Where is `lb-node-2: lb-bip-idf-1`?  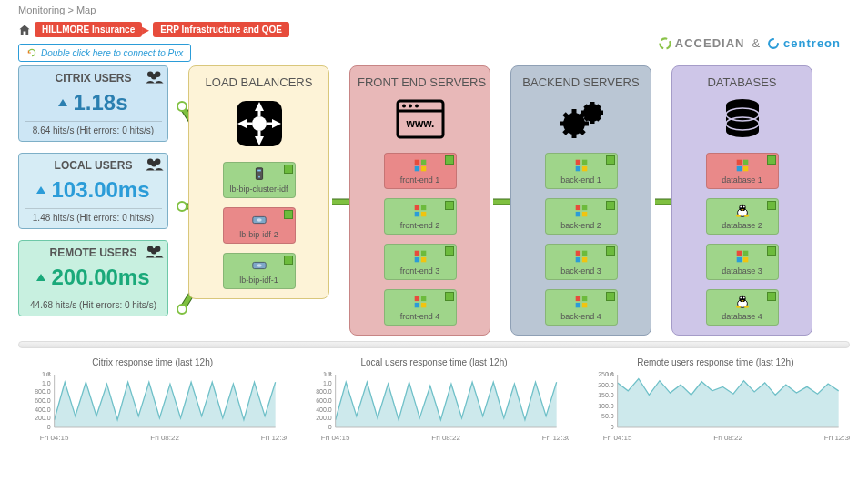 lb-node-2: lb-bip-idf-1 is located at coordinates (259, 271).